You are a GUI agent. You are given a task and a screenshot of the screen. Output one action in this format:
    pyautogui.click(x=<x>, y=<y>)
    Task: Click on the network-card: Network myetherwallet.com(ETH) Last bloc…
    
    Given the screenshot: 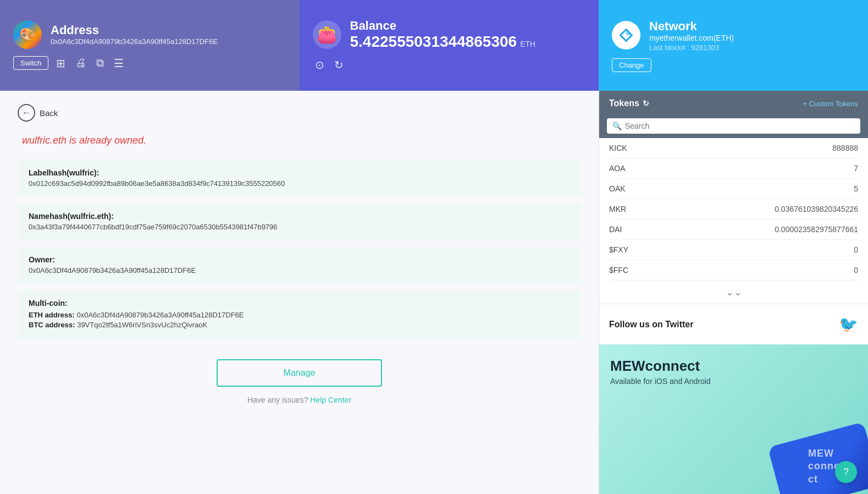 What is the action you would take?
    pyautogui.click(x=733, y=45)
    